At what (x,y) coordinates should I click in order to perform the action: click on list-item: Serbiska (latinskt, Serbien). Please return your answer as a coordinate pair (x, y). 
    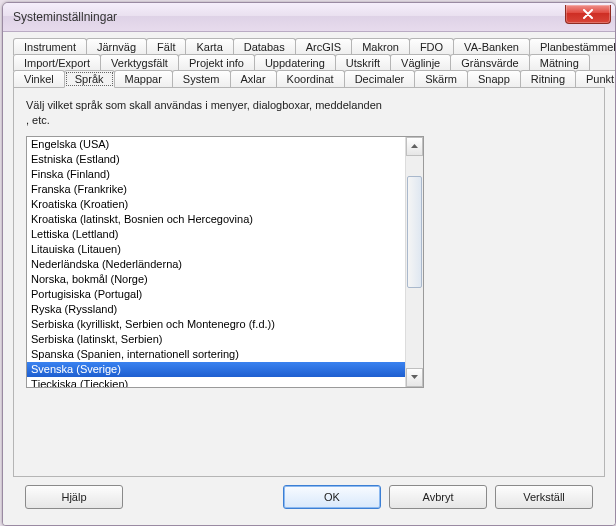
    Looking at the image, I should click on (216, 340).